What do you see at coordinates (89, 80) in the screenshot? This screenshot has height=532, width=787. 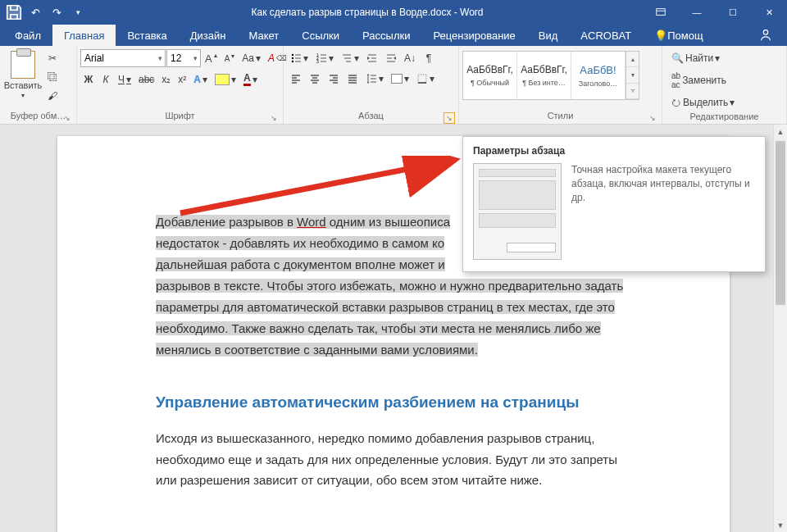 I see `bold-button: Ж` at bounding box center [89, 80].